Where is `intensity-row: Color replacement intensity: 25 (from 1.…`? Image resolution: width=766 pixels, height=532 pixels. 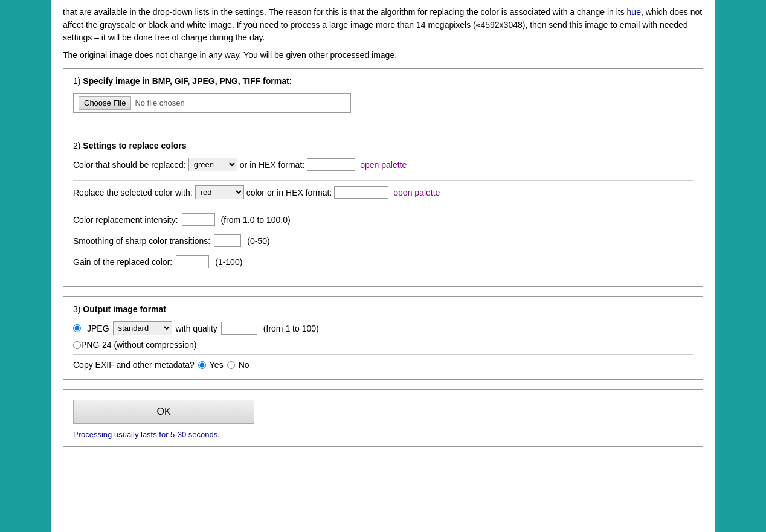
intensity-row: Color replacement intensity: 25 (from 1.… is located at coordinates (383, 220).